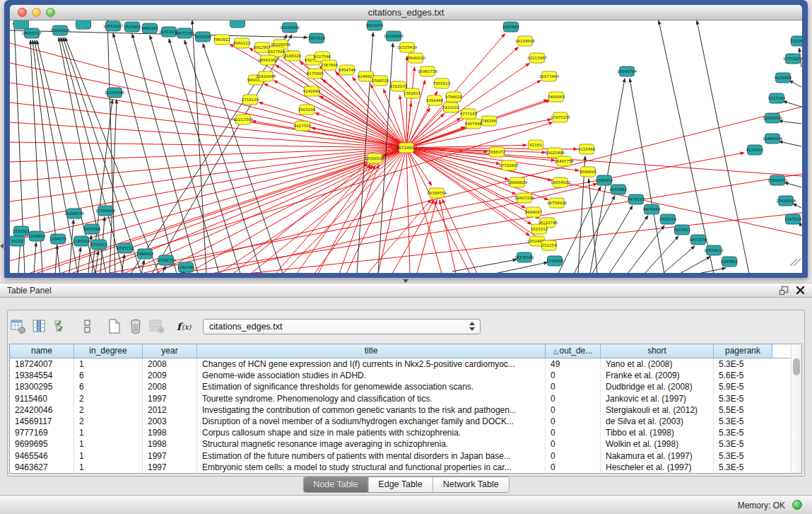 This screenshot has width=812, height=514. Describe the element at coordinates (114, 327) in the screenshot. I see `create-column-icon` at that location.